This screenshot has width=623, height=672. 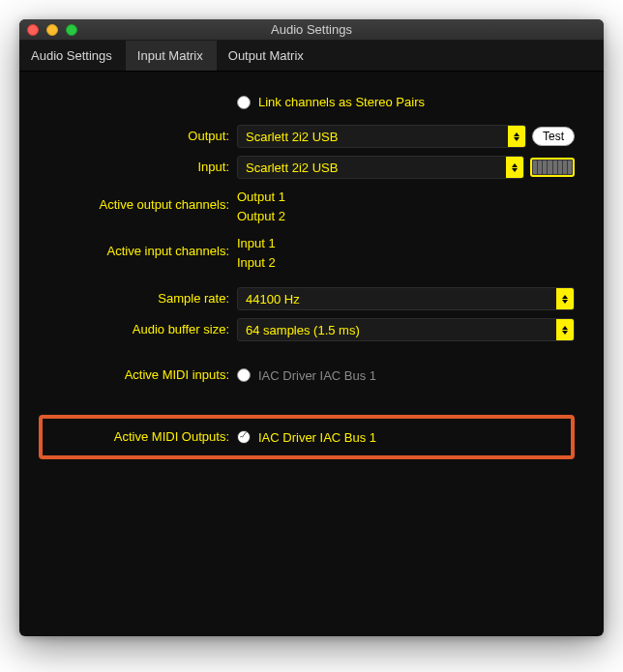 What do you see at coordinates (381, 167) in the screenshot?
I see `input-select: Scarlett 2i2 USB` at bounding box center [381, 167].